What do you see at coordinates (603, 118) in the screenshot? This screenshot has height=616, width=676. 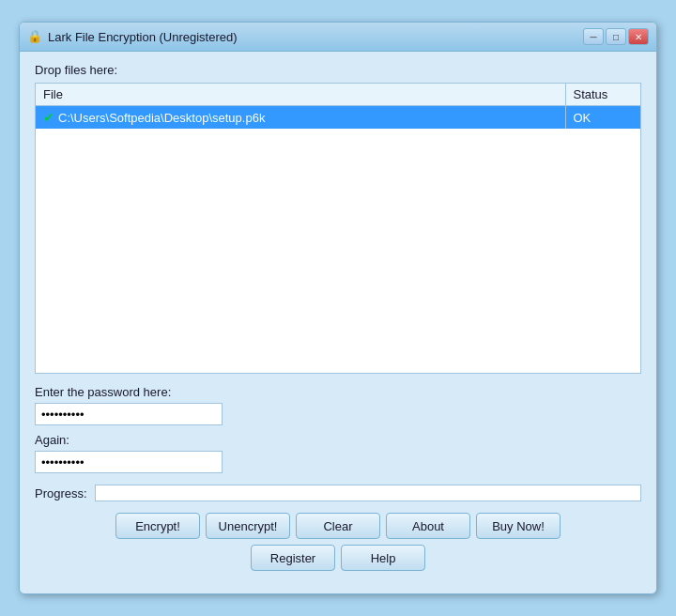 I see `status-cell: OK` at bounding box center [603, 118].